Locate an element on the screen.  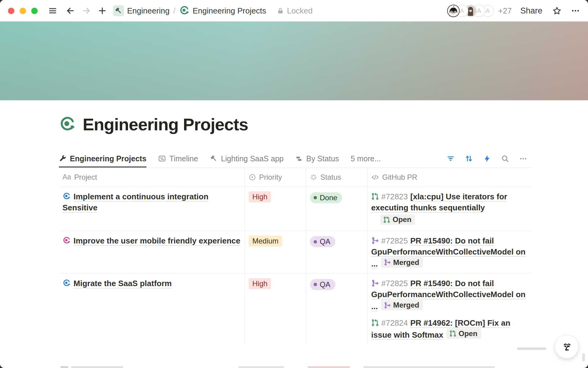
tab-lighting-saas-app: Lighting SaaS app is located at coordinates (247, 159).